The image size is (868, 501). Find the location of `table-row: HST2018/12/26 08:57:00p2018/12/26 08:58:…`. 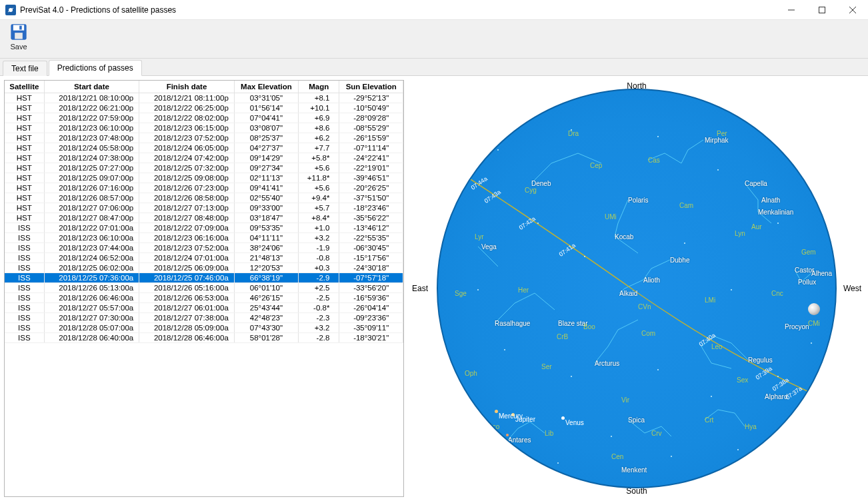

table-row: HST2018/12/26 08:57:00p2018/12/26 08:58:… is located at coordinates (204, 199).